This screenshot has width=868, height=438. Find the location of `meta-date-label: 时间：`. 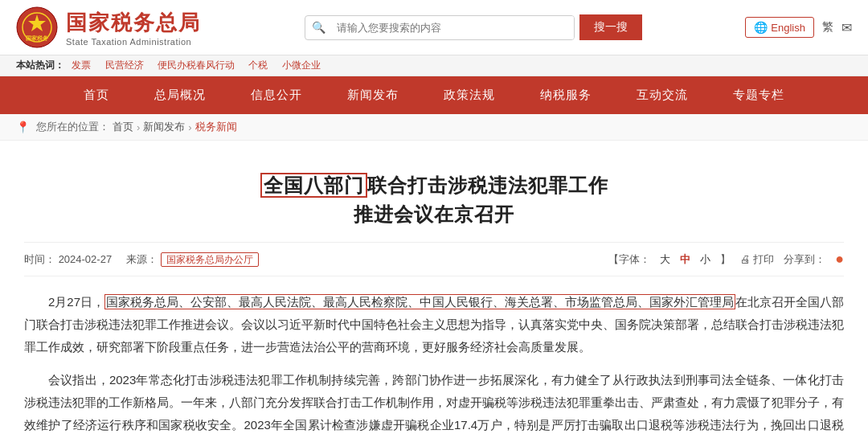

meta-date-label: 时间： is located at coordinates (40, 259).